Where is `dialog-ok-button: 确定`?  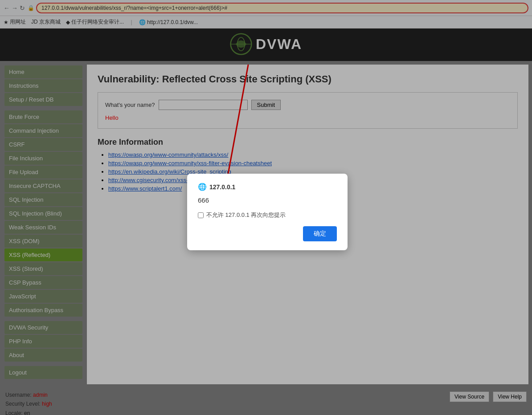 dialog-ok-button: 确定 is located at coordinates (320, 234).